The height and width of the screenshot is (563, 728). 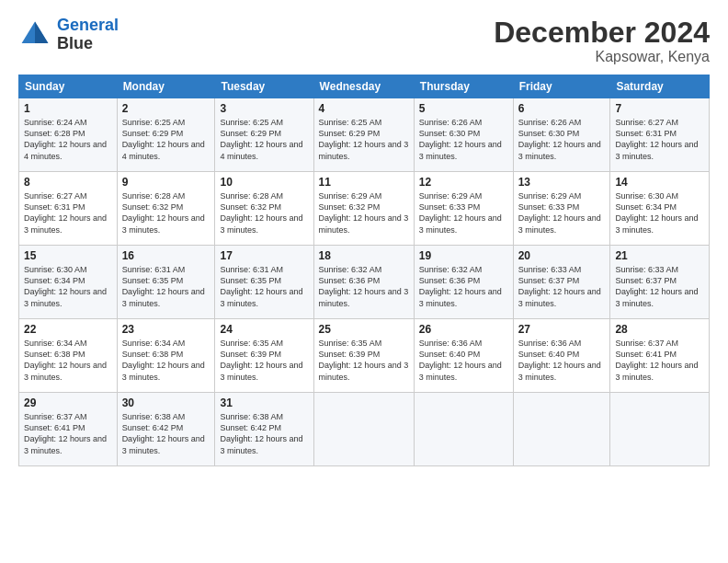 I want to click on day-info: Sunrise: 6:37 AMSunset: 6:41 PMDaylight:…, so click(x=68, y=434).